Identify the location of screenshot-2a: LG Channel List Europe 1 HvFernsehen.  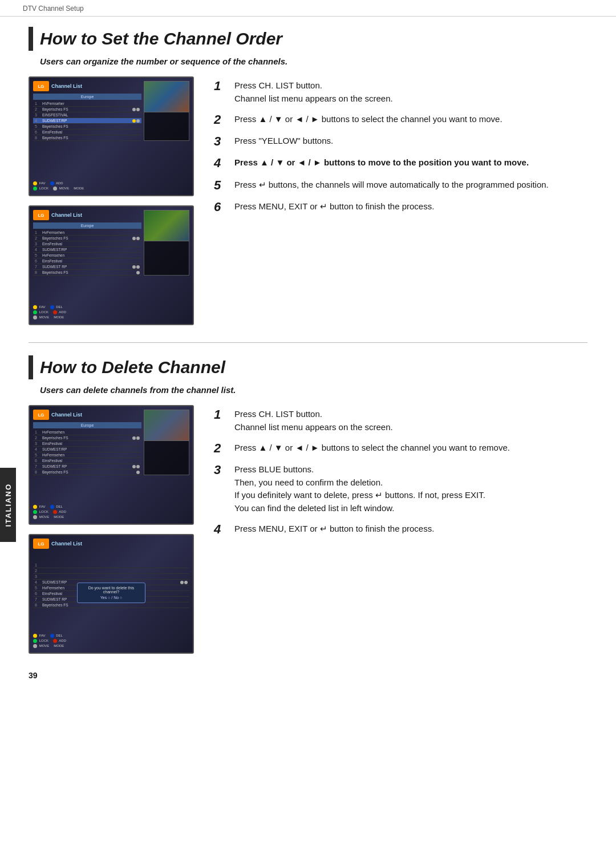
(111, 465).